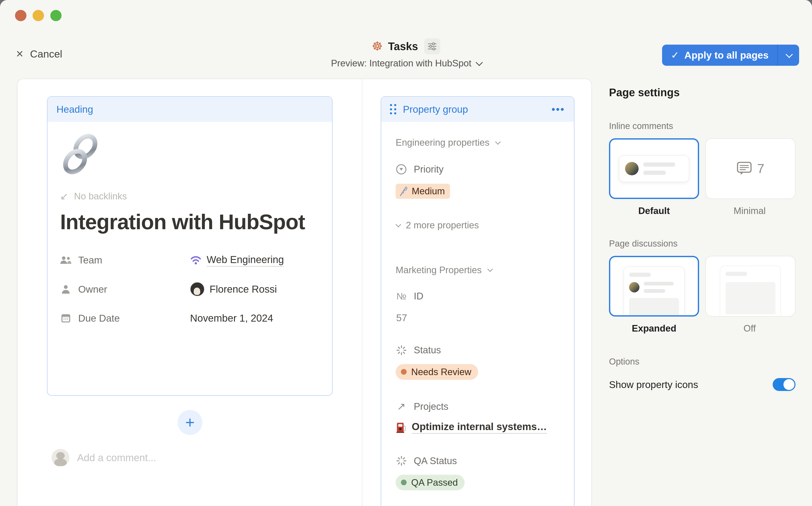  I want to click on show-property-icons-toggle, so click(784, 385).